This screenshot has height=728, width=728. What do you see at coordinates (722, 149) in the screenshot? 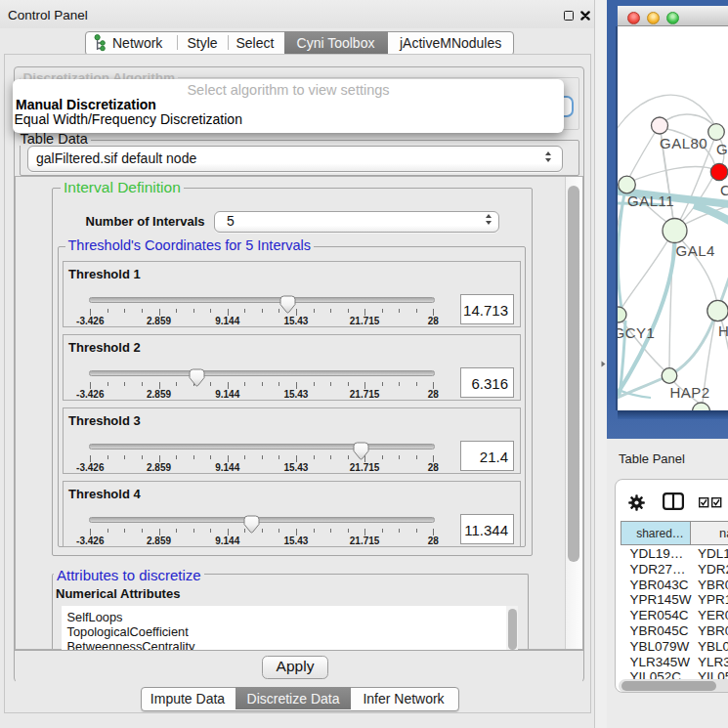
I see `svg-text: GA` at bounding box center [722, 149].